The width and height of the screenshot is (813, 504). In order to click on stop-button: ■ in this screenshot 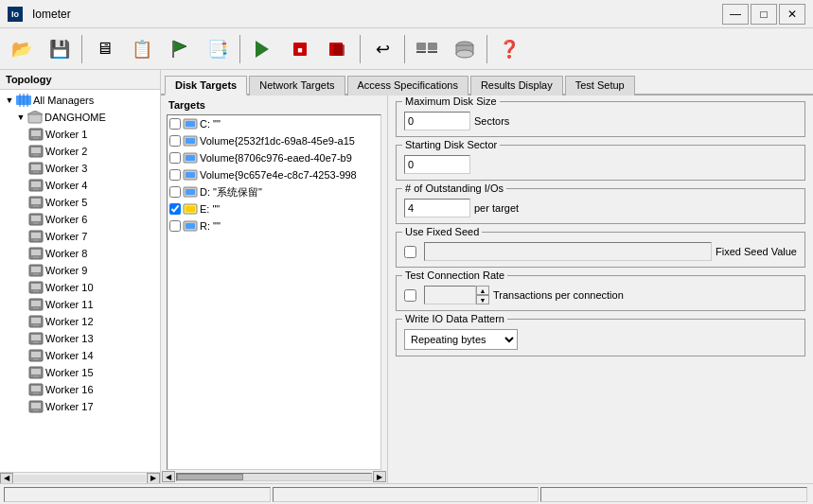, I will do `click(300, 49)`.